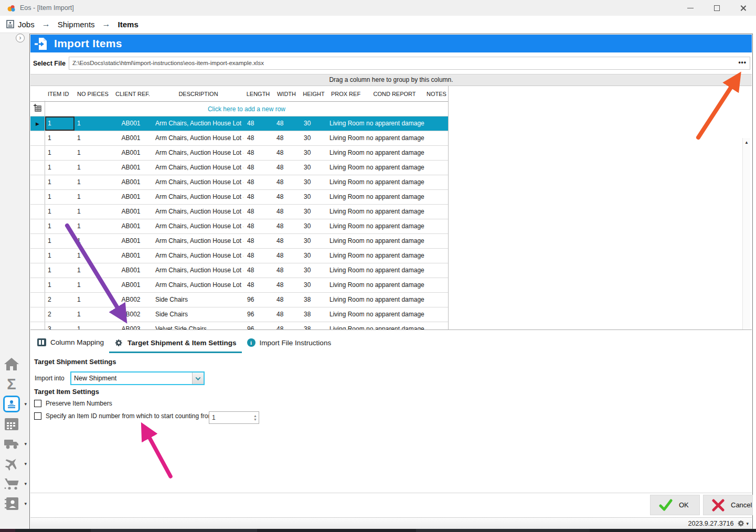 This screenshot has height=532, width=756. What do you see at coordinates (239, 168) in the screenshot?
I see `table-row: 11AB001Arm Chairs, Auction House Lot 424…` at bounding box center [239, 168].